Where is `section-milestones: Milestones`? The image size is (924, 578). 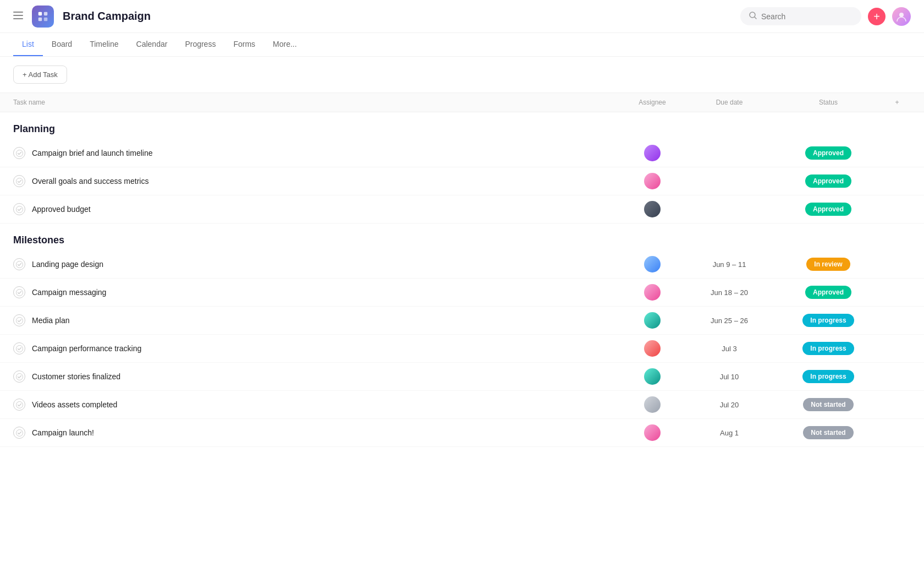 section-milestones: Milestones is located at coordinates (462, 237).